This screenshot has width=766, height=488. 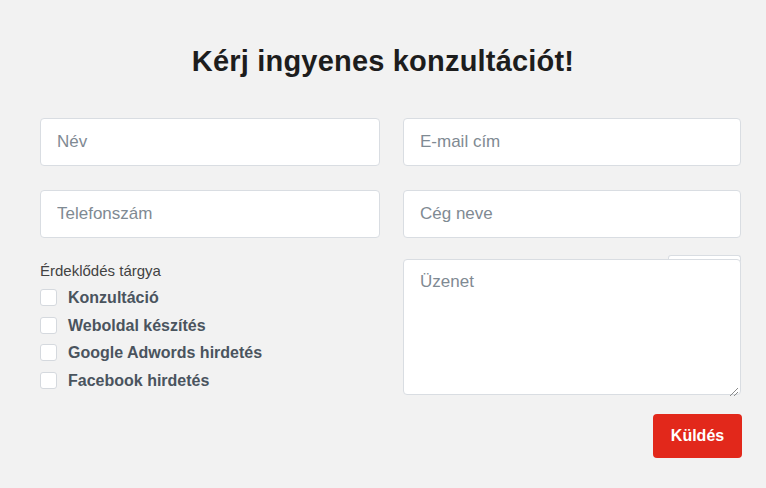 What do you see at coordinates (151, 326) in the screenshot?
I see `checkbox-row-weboldal-keszites: Weboldal készítés` at bounding box center [151, 326].